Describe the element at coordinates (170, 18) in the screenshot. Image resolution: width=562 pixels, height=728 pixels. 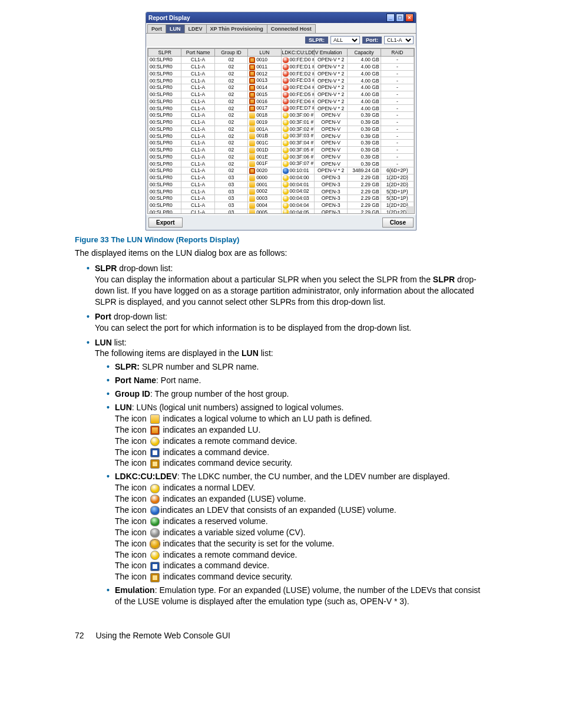
I see `window-title: Report Display` at that location.